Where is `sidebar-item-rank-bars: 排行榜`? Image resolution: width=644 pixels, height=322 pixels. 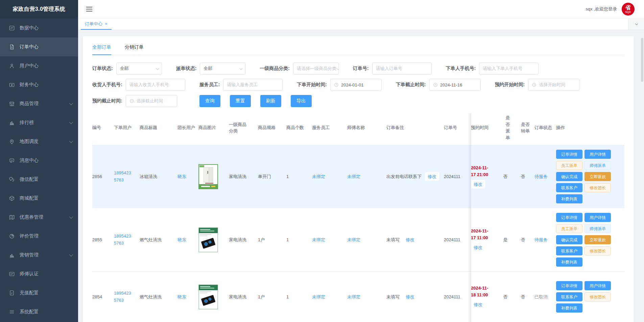
sidebar-item-rank-bars: 排行榜 is located at coordinates (39, 123).